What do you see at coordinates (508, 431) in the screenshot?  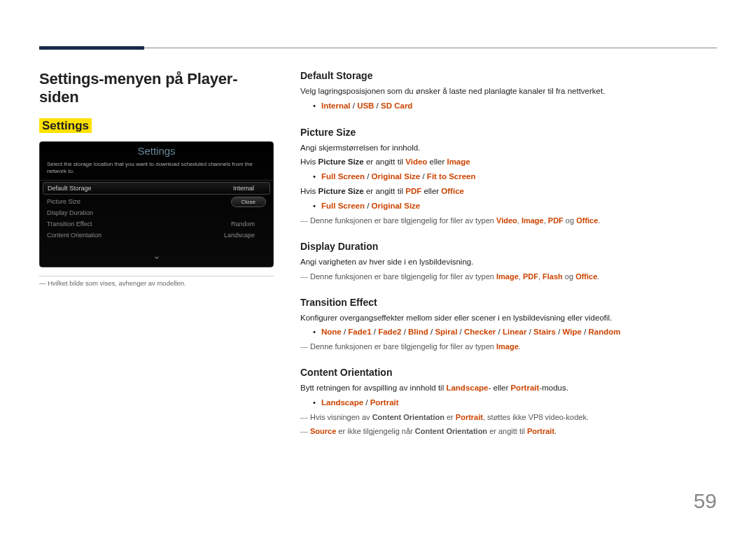 I see `note: Source er ikke tilgjengelig når Content …` at bounding box center [508, 431].